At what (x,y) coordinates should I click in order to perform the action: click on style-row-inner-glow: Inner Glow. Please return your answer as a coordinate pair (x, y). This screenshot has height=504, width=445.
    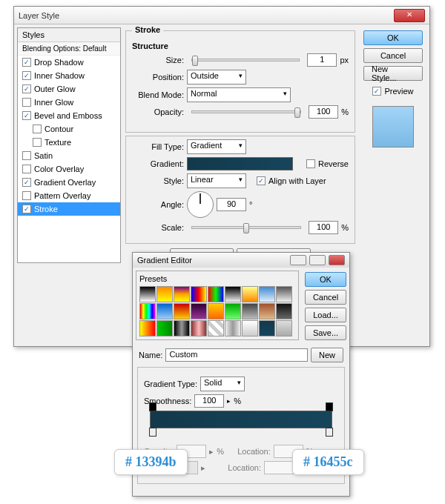
    Looking at the image, I should click on (69, 102).